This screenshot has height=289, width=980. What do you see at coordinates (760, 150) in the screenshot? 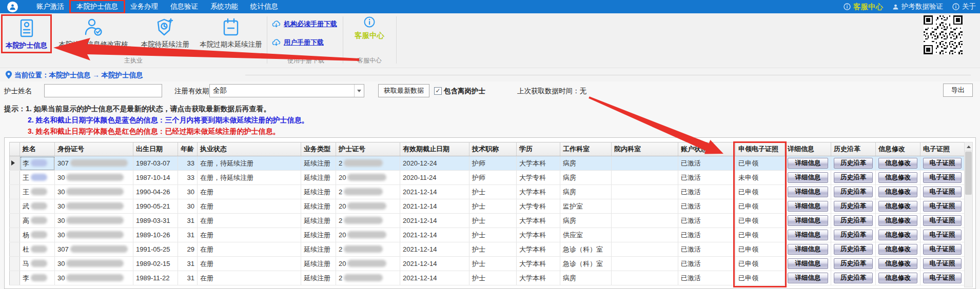
I see `column-header-license-apply: 申领电子证照` at bounding box center [760, 150].